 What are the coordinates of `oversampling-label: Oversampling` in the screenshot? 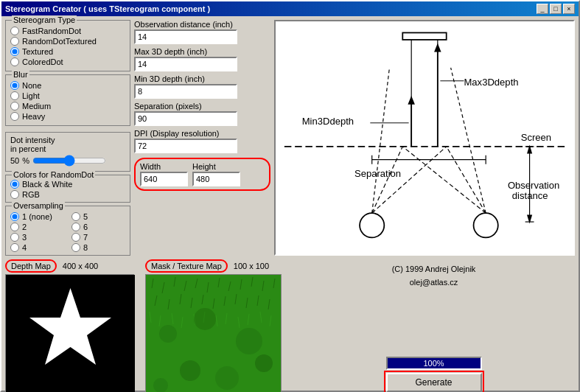 It's located at (38, 206).